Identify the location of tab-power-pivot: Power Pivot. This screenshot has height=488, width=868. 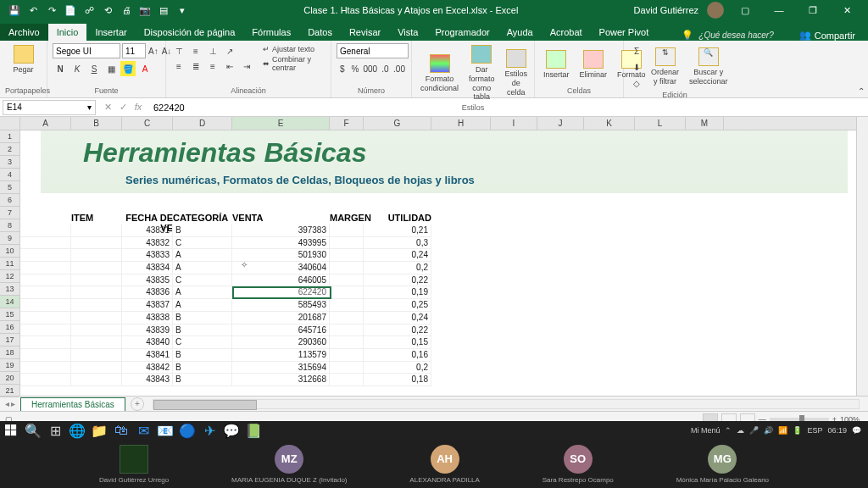
(624, 32).